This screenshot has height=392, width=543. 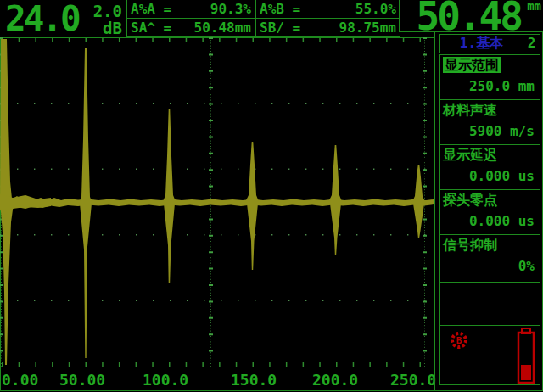 What do you see at coordinates (526, 356) in the screenshot?
I see `battery-icon` at bounding box center [526, 356].